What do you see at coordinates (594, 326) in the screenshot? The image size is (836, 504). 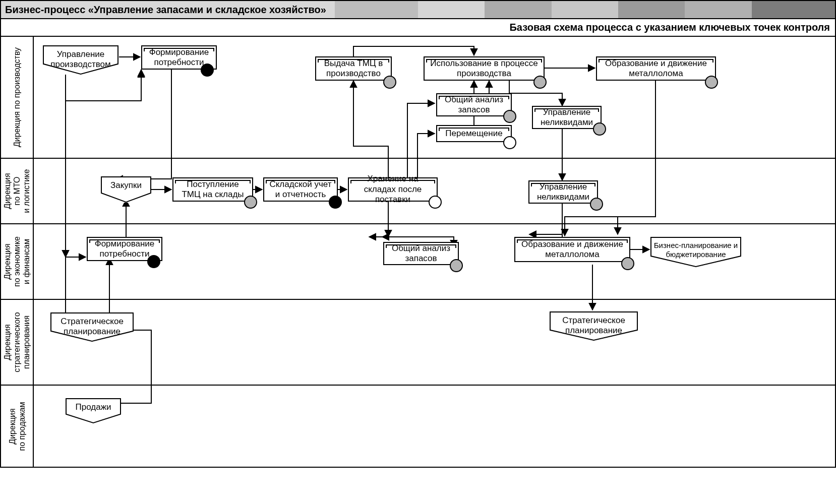 I see `tag-strat-plan-2: Стратегическое планирование` at bounding box center [594, 326].